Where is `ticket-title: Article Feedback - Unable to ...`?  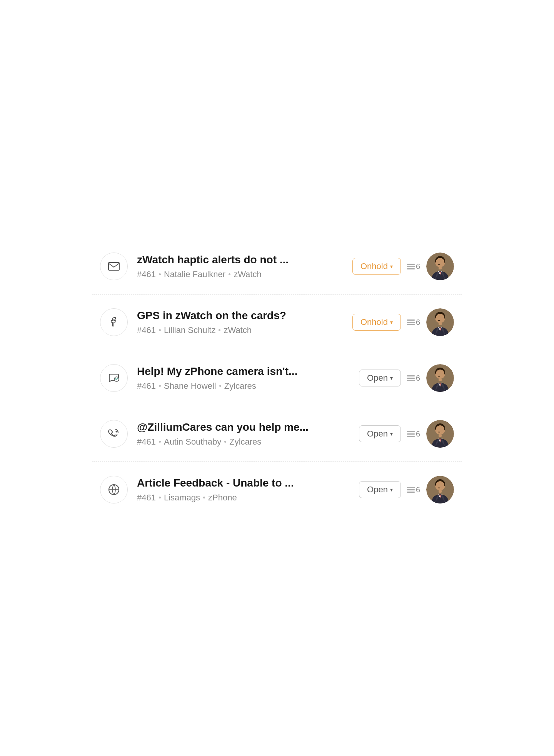 ticket-title: Article Feedback - Unable to ... is located at coordinates (243, 483).